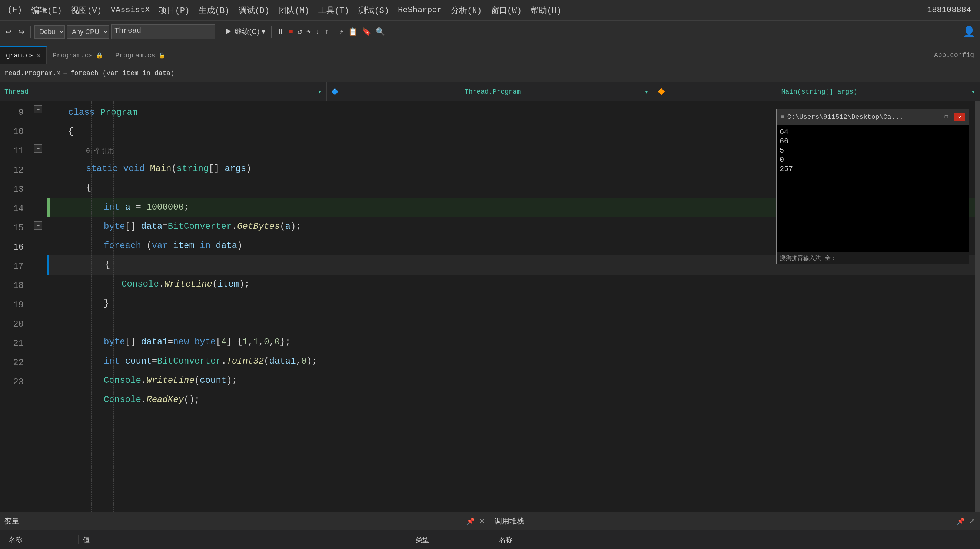 This screenshot has height=549, width=980. I want to click on console-line-2: 66, so click(873, 141).